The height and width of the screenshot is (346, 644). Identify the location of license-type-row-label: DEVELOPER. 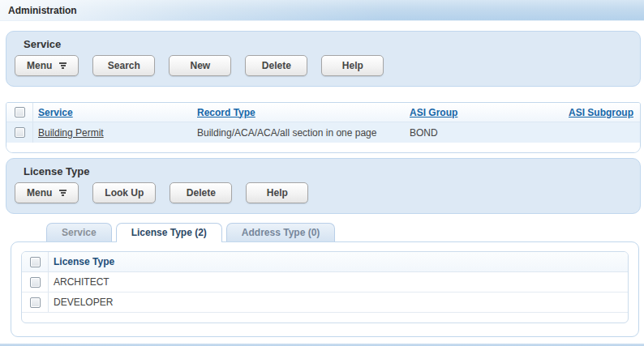
(338, 302).